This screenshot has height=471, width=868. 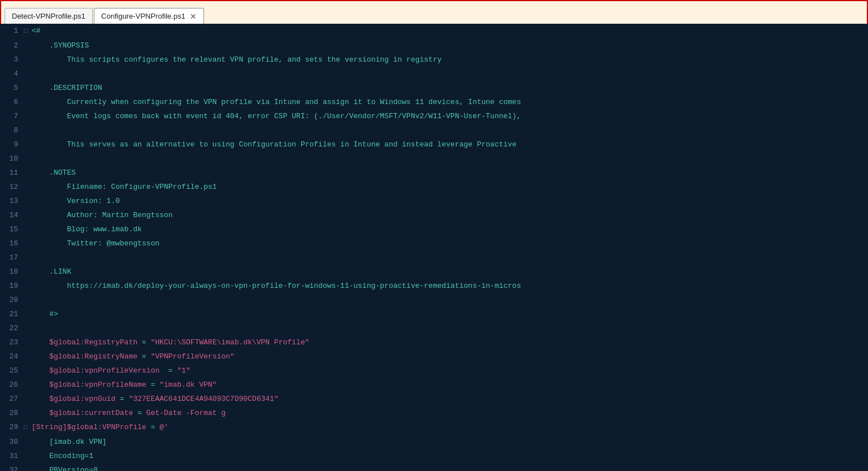 What do you see at coordinates (434, 173) in the screenshot?
I see `code-line: 11 .NOTES` at bounding box center [434, 173].